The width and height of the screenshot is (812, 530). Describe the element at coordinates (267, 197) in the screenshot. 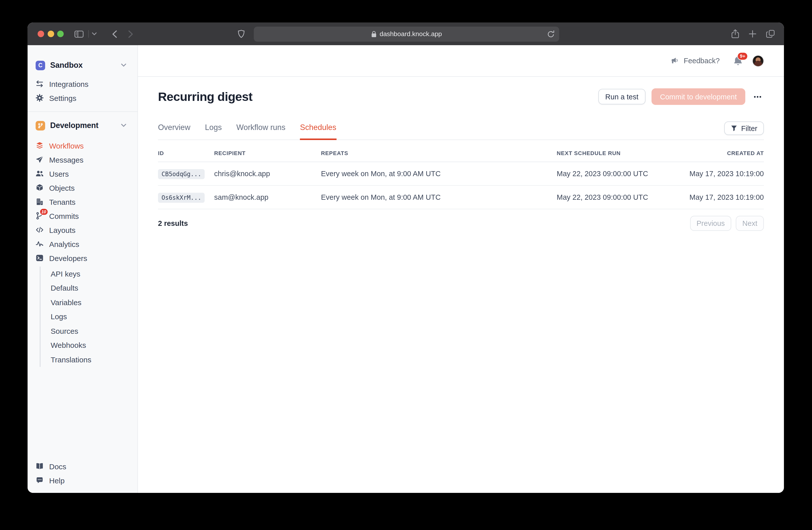

I see `cell-recipient: sam@knock.app` at that location.